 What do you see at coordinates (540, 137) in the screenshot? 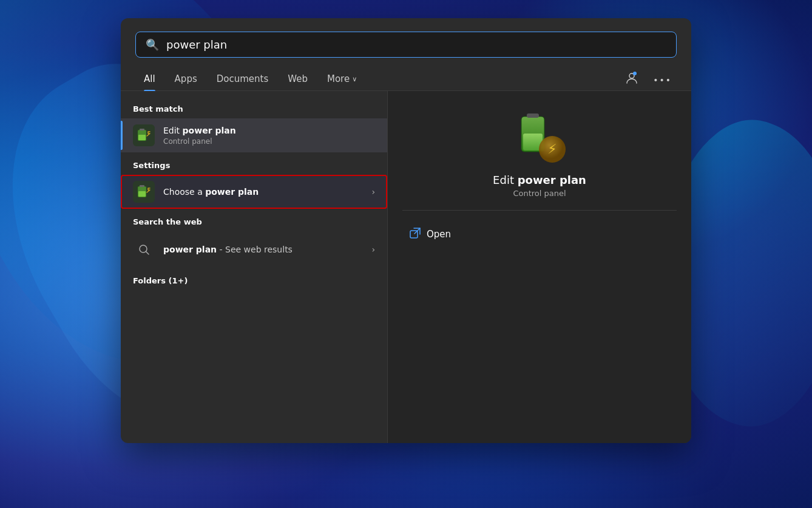
I see `detail-icon-large: ⚡` at bounding box center [540, 137].